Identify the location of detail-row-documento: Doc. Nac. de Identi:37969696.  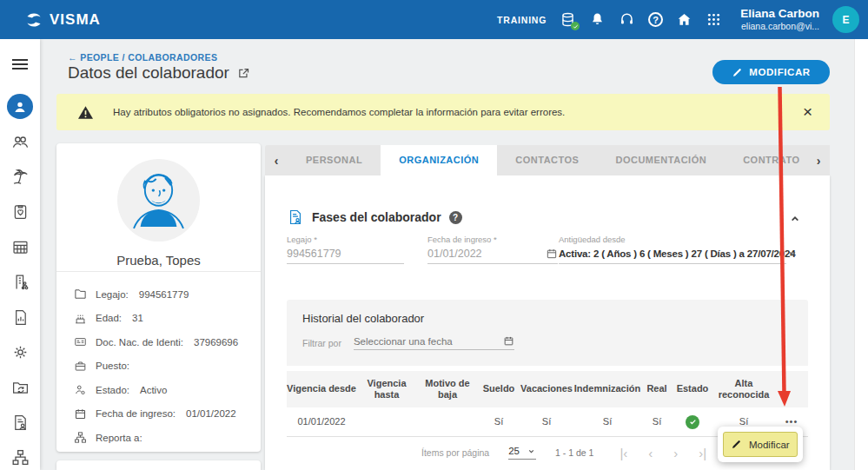
(163, 342).